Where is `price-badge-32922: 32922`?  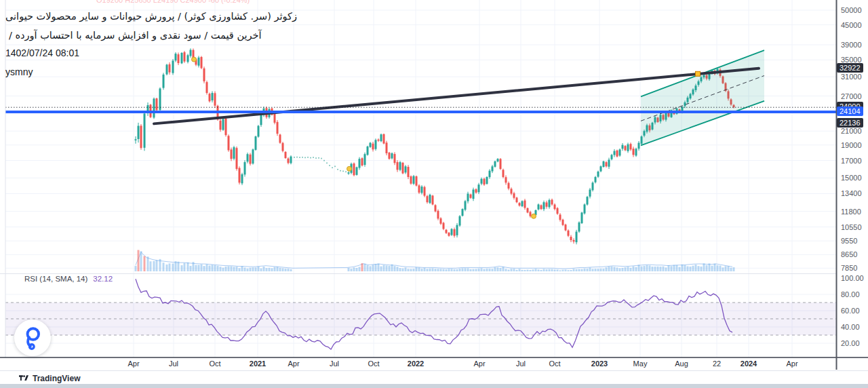 price-badge-32922: 32922 is located at coordinates (850, 68).